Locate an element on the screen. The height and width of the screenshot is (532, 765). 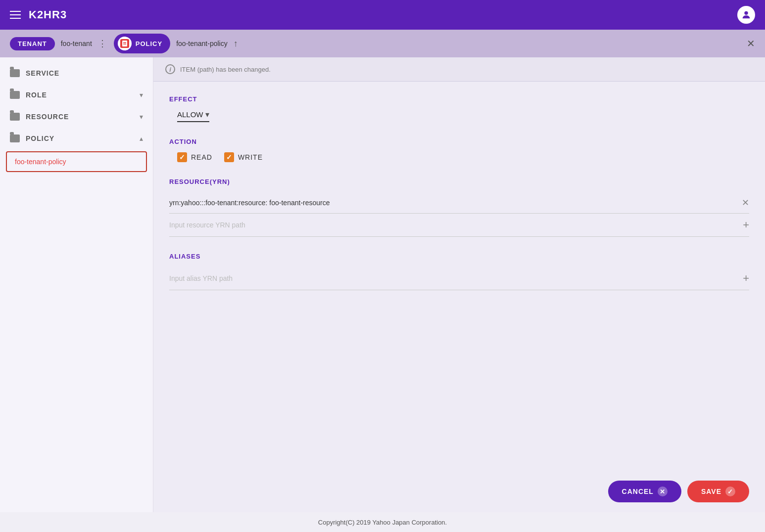
effect-section: EFFECT ALLOW ▾ is located at coordinates (459, 109).